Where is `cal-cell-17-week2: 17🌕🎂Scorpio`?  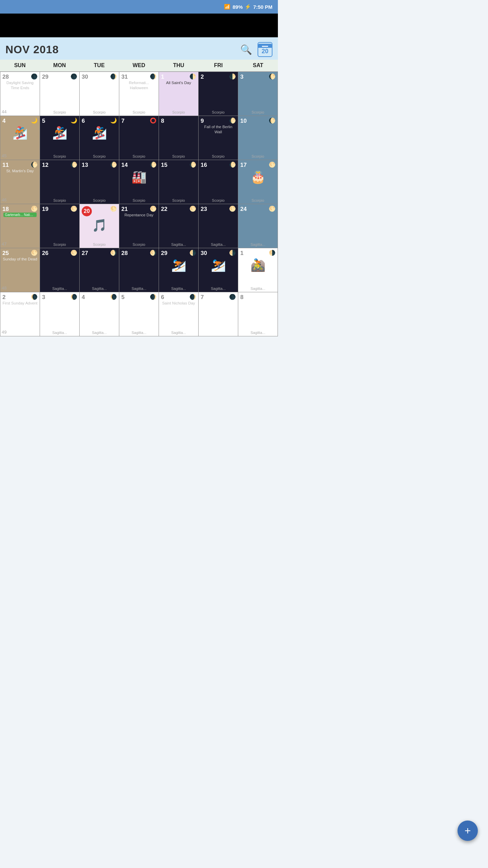 cal-cell-17-week2: 17🌕🎂Scorpio is located at coordinates (258, 182).